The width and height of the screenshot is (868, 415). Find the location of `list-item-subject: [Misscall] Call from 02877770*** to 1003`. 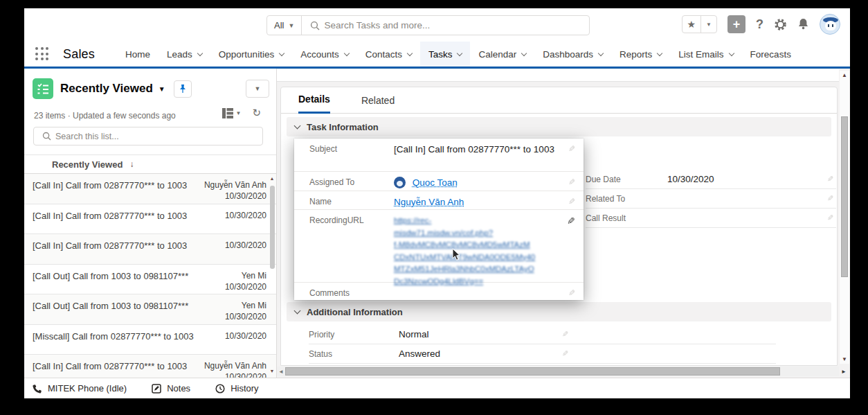

list-item-subject: [Misscall] Call from 02877770*** to 1003 is located at coordinates (114, 340).